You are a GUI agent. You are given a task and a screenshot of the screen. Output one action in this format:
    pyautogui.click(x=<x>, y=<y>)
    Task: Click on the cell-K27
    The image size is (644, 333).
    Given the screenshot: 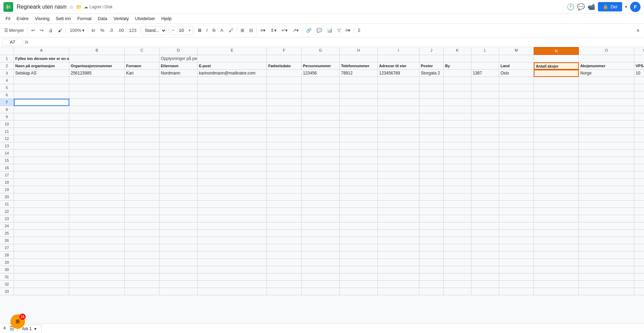 What is the action you would take?
    pyautogui.click(x=458, y=248)
    